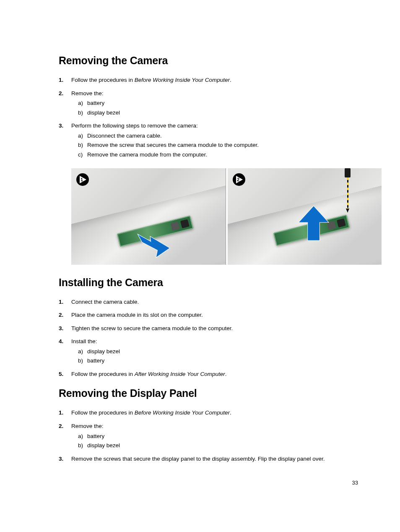 The image size is (400, 532). What do you see at coordinates (218, 356) in the screenshot?
I see `sub-list: display bezel battery` at bounding box center [218, 356].